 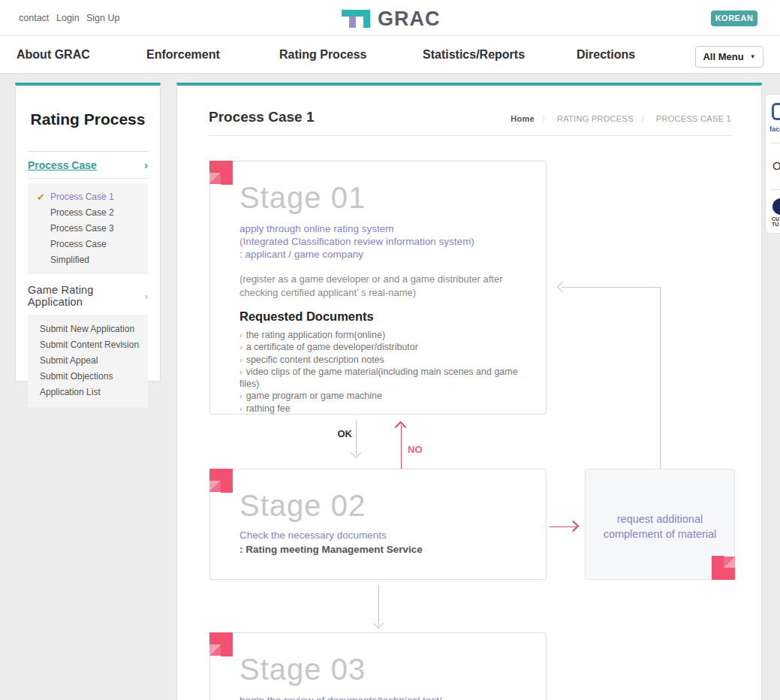 What do you see at coordinates (381, 198) in the screenshot?
I see `stage-01-title: Stage 01` at bounding box center [381, 198].